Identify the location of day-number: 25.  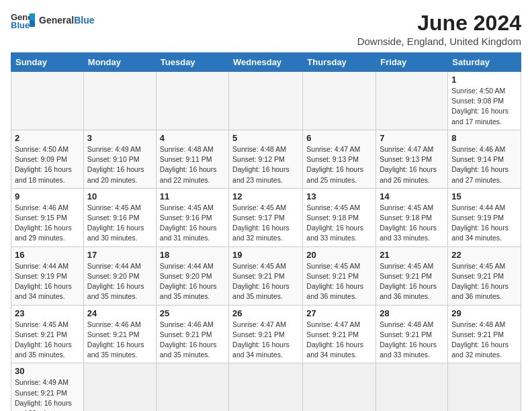
(192, 313).